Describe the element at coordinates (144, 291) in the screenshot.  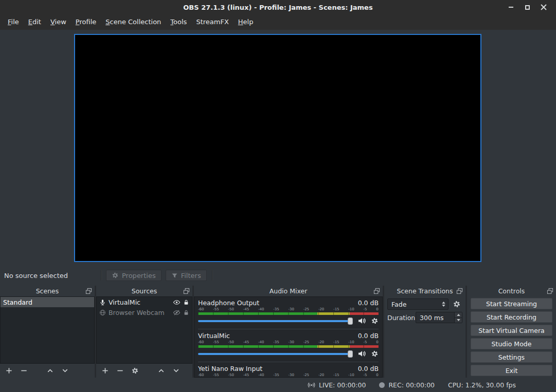
I see `sources-panel-header: Sources` at that location.